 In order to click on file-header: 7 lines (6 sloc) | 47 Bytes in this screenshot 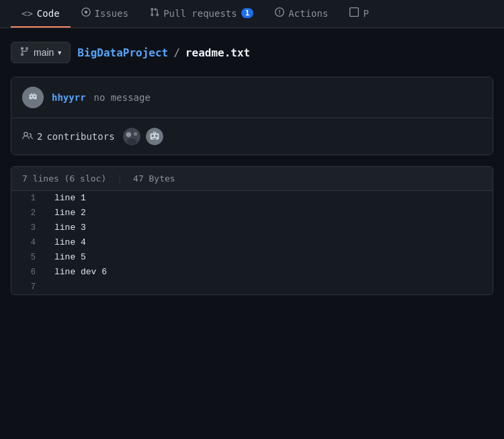, I will do `click(252, 179)`.